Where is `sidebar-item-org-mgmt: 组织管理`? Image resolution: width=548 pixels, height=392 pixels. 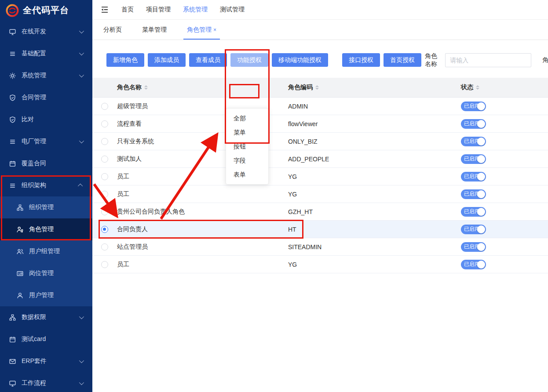 sidebar-item-org-mgmt: 组织管理 is located at coordinates (46, 207).